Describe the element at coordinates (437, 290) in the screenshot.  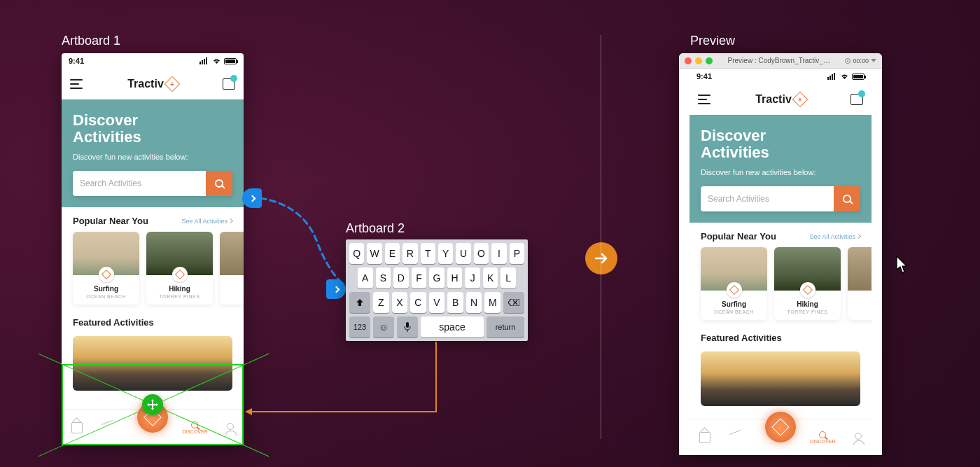
I see `artboard2-keyboard: Q W E R T Y U O I P A S D F G H J K L Z …` at that location.